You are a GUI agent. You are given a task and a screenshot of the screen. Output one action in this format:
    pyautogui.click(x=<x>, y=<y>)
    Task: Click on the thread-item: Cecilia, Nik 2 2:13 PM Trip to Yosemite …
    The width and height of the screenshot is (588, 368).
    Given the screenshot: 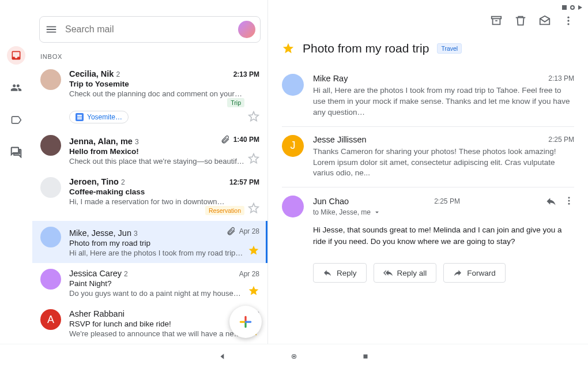 What is the action you would take?
    pyautogui.click(x=150, y=96)
    